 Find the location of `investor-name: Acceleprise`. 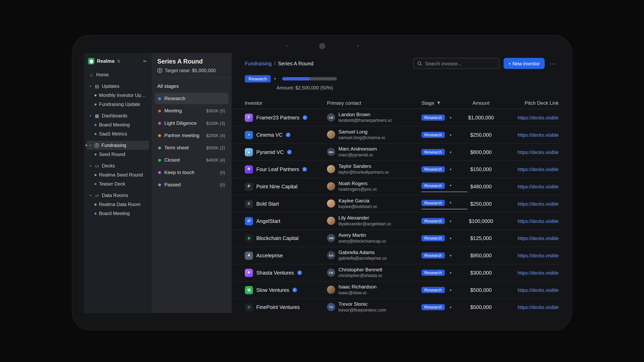

investor-name: Acceleprise is located at coordinates (270, 256).